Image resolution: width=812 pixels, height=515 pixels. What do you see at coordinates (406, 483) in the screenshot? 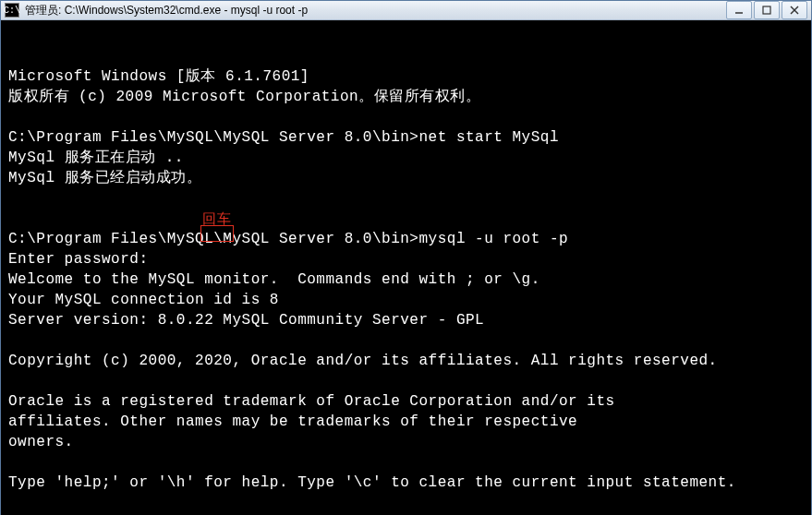
I see `terminal-line: Type 'help;' or '\h' for help. Type '\c'…` at bounding box center [406, 483].